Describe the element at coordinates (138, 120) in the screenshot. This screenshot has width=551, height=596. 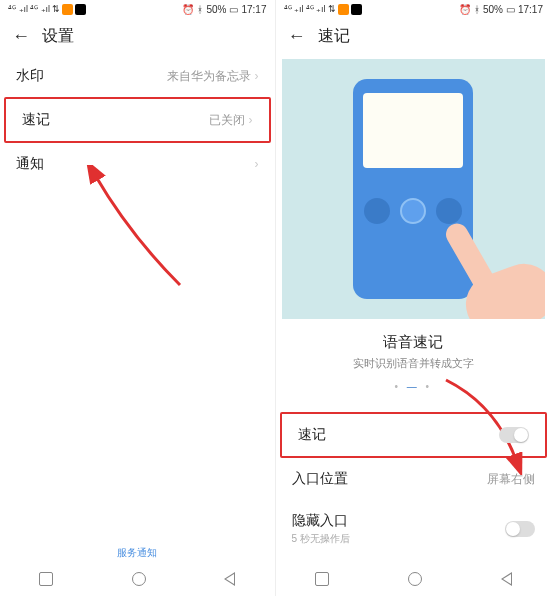
I see `row-quicknote: 速记 已关闭 ›` at that location.